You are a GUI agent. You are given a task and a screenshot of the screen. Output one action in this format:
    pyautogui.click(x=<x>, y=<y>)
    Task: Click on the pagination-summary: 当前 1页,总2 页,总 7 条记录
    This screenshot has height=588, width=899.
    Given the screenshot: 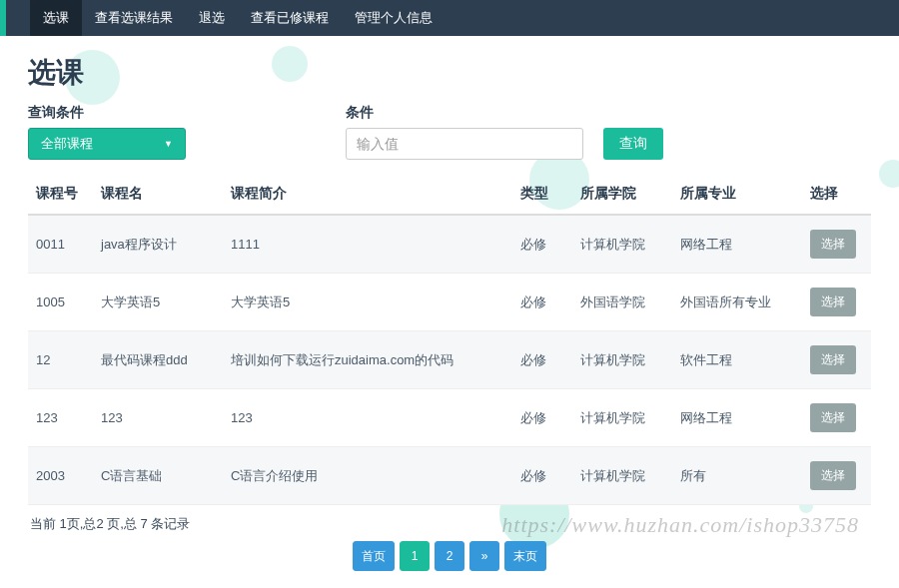 What is the action you would take?
    pyautogui.click(x=450, y=524)
    